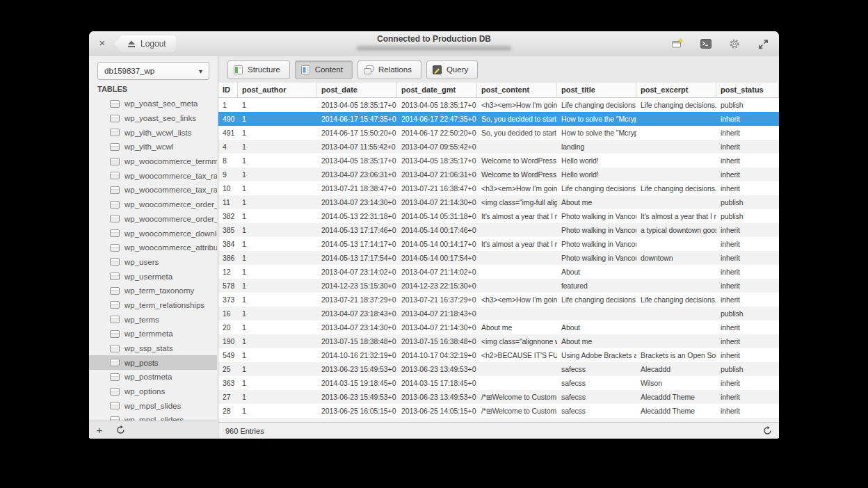  Describe the element at coordinates (153, 247) in the screenshot. I see `sidebar-item-wp_woocommerce_attribute_tax...: wp_woocommerce_attribute_tax...` at that location.